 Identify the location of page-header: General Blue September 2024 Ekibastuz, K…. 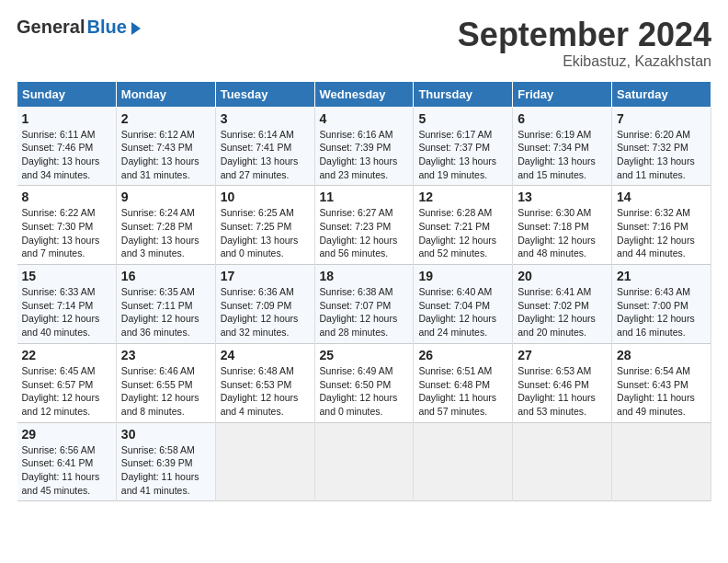
(364, 43).